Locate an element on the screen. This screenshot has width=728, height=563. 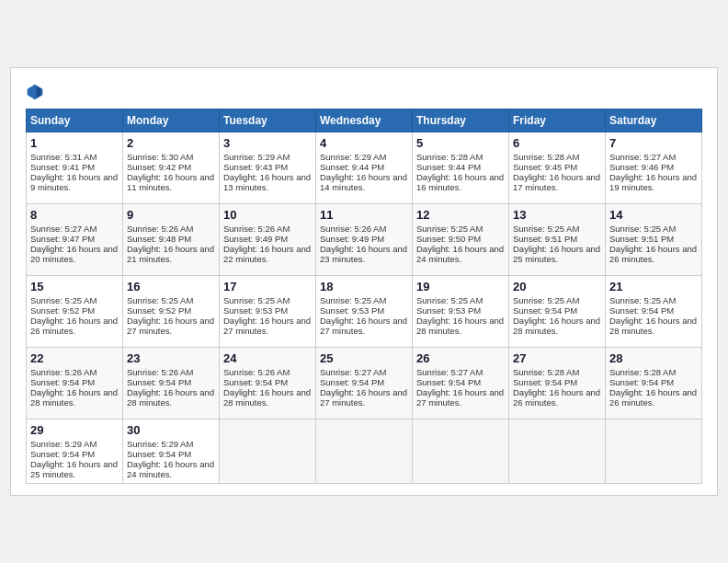
day-number: 28 is located at coordinates (654, 359).